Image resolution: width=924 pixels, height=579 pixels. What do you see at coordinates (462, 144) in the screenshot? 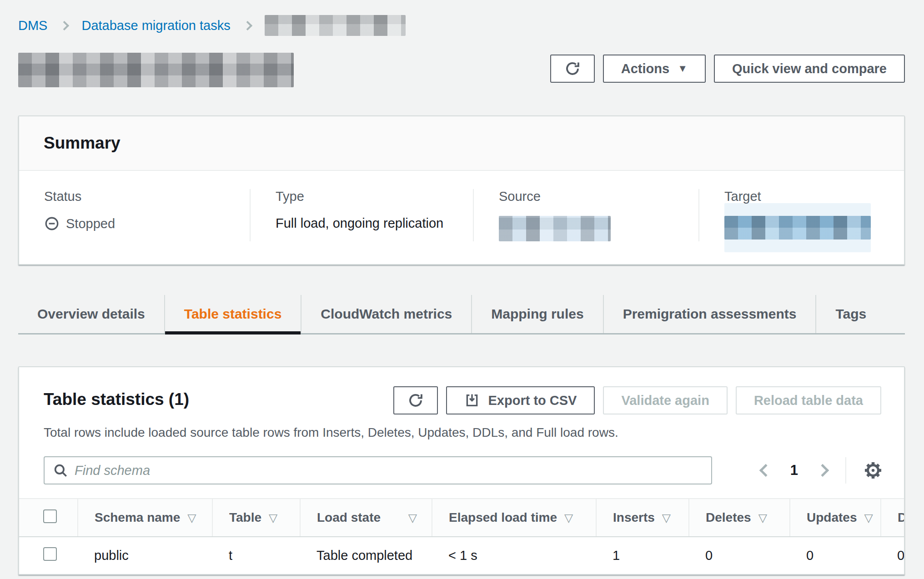
I see `summary-header: Summary` at bounding box center [462, 144].